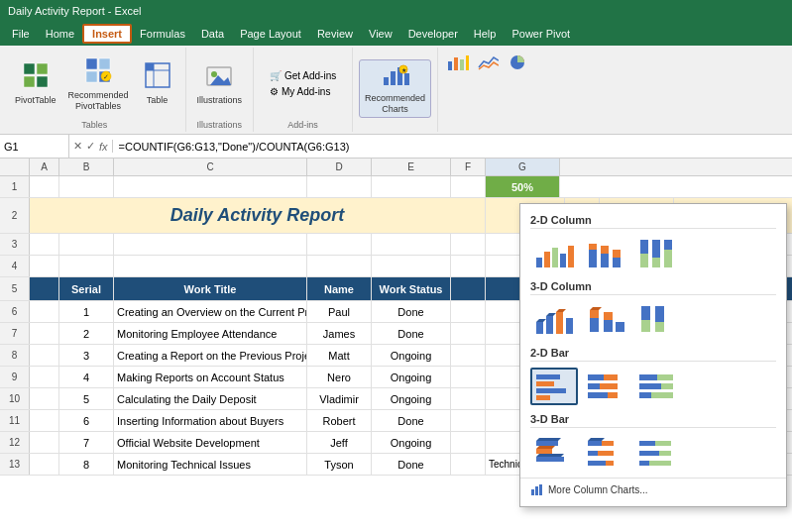 The height and width of the screenshot is (532, 792). Describe the element at coordinates (339, 464) in the screenshot. I see `cell-d13: Tyson` at that location.